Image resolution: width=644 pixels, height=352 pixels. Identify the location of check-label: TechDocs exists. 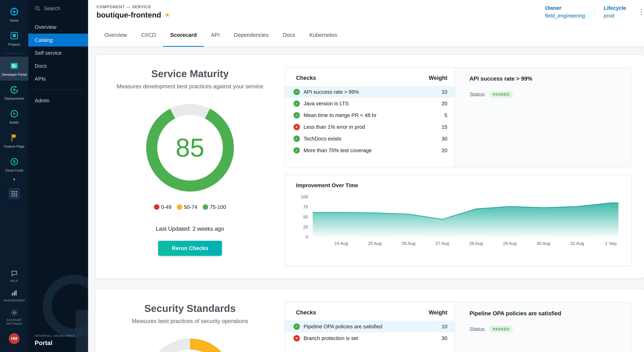
(322, 139).